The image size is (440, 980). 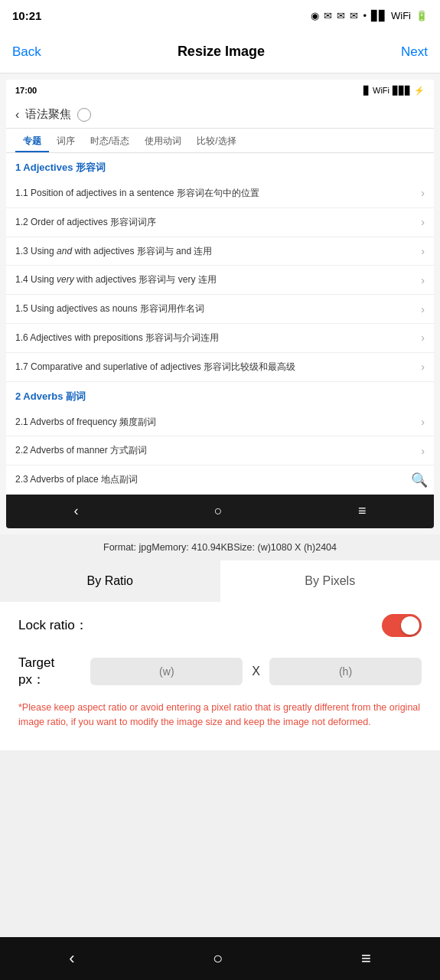 I want to click on battery-icon: 🔋, so click(x=422, y=15).